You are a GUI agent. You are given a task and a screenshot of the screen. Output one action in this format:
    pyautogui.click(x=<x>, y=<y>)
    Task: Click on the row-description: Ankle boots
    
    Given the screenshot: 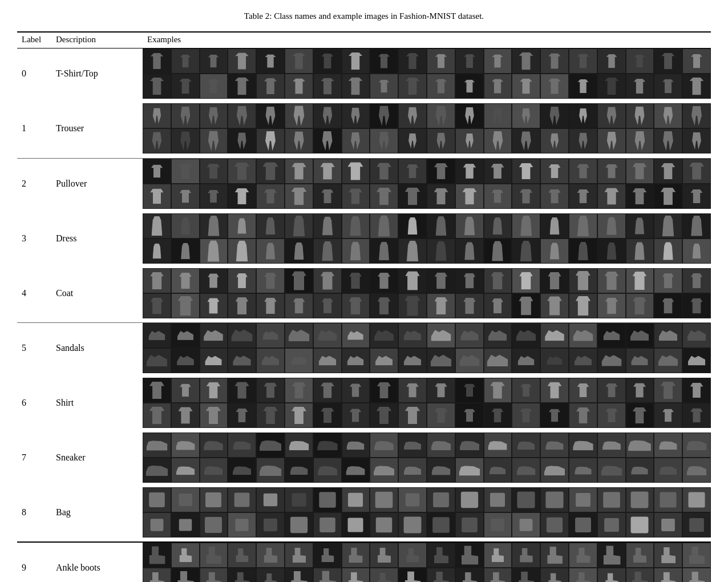 What is the action you would take?
    pyautogui.click(x=97, y=562)
    